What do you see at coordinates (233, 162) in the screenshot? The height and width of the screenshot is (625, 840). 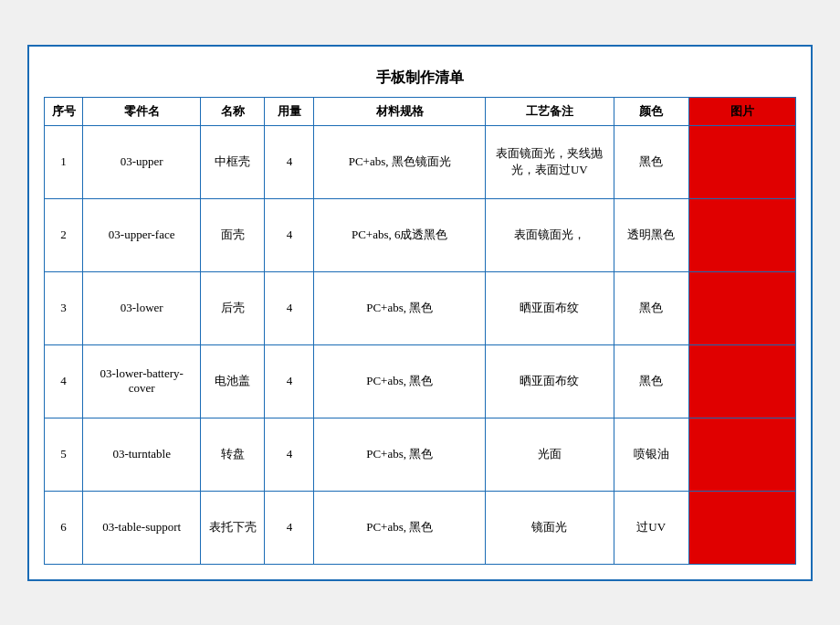 I see `cell-name: 中框壳` at bounding box center [233, 162].